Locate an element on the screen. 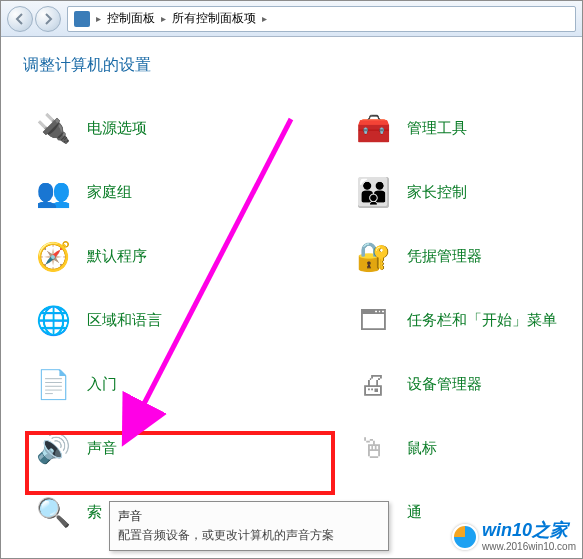 The width and height of the screenshot is (583, 559). watermark-url: www.2016win10.com is located at coordinates (529, 546).